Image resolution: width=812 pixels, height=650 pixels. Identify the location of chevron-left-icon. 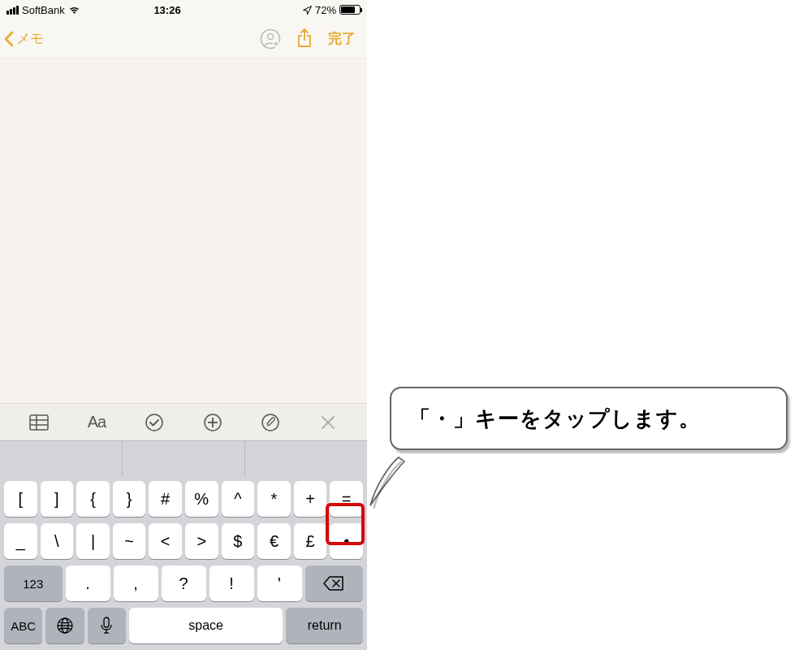
(9, 39).